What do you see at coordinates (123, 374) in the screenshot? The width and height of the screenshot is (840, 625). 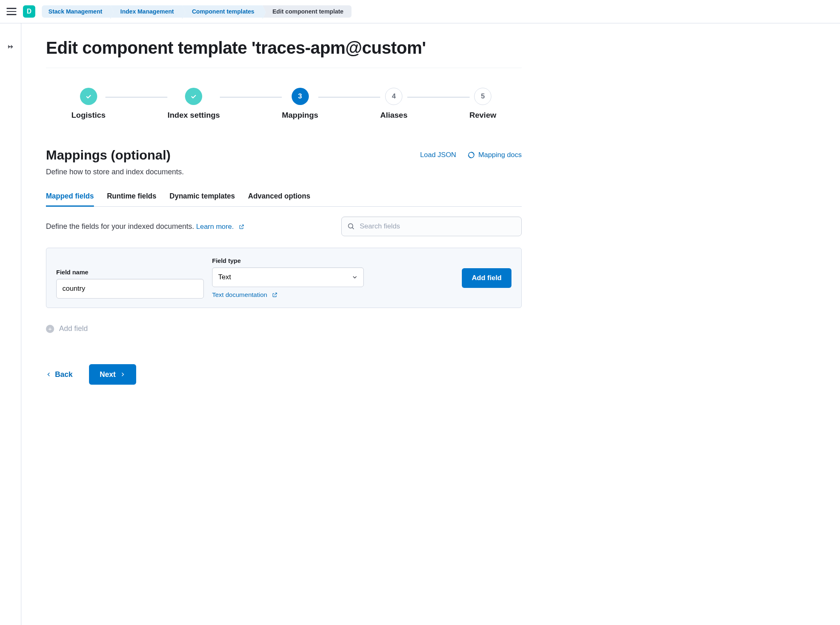 I see `chevron-right-icon` at bounding box center [123, 374].